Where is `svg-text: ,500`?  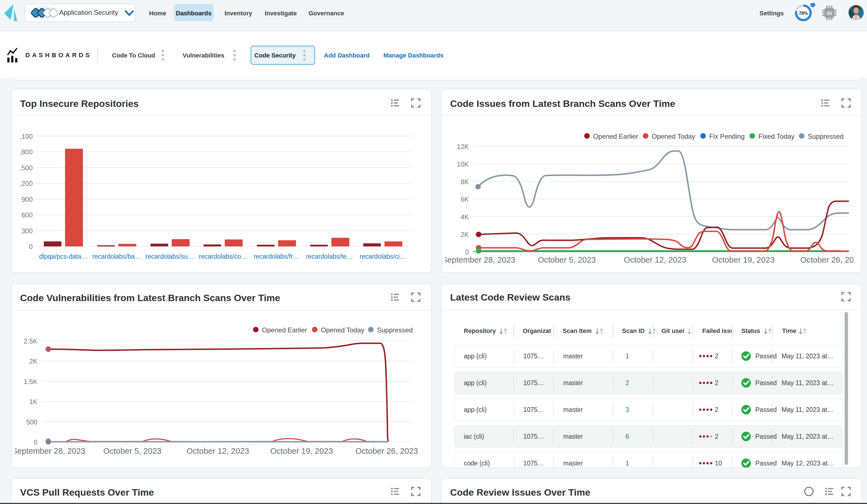
svg-text: ,500 is located at coordinates (26, 168).